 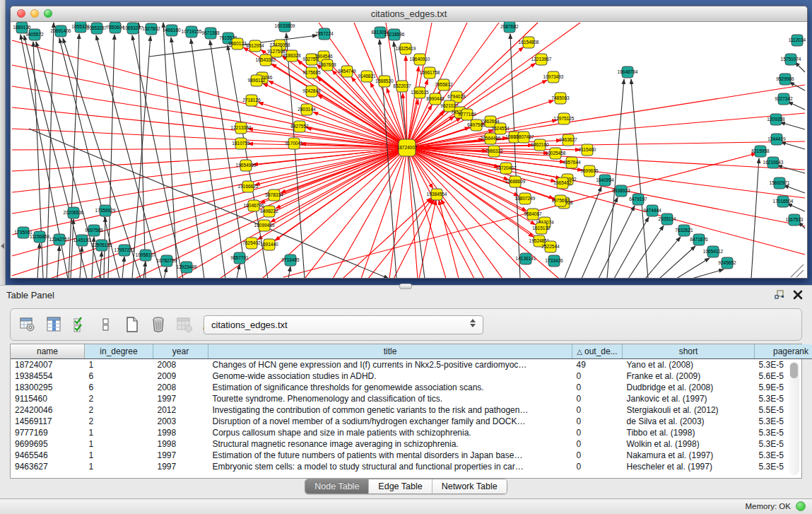 I want to click on collapse-arrow-icon, so click(x=3, y=246).